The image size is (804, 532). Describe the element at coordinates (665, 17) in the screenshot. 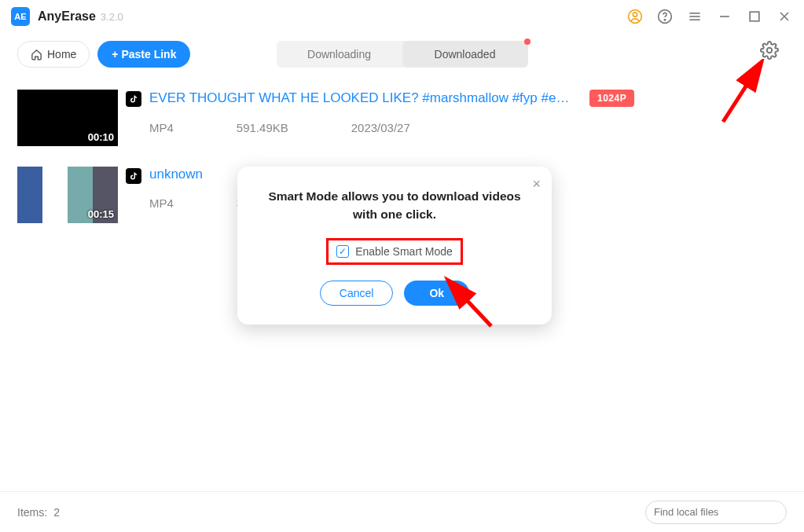

I see `help-icon` at that location.